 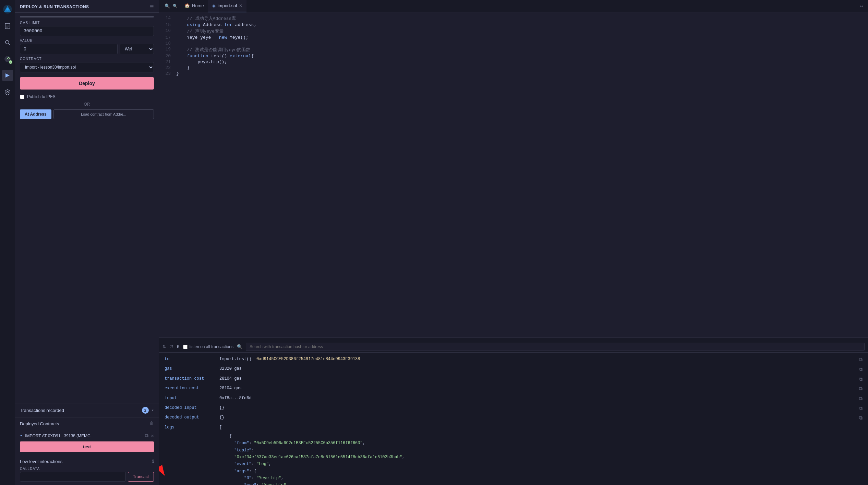 What do you see at coordinates (514, 25) in the screenshot?
I see `code-line-15: 15 using Address for address;` at bounding box center [514, 25].